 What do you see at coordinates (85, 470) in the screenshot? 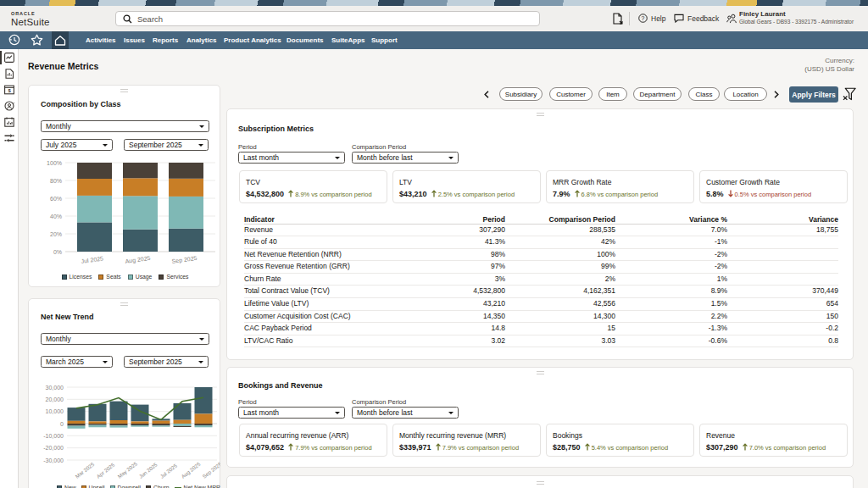
I see `svg-text: Mar 2025` at bounding box center [85, 470].